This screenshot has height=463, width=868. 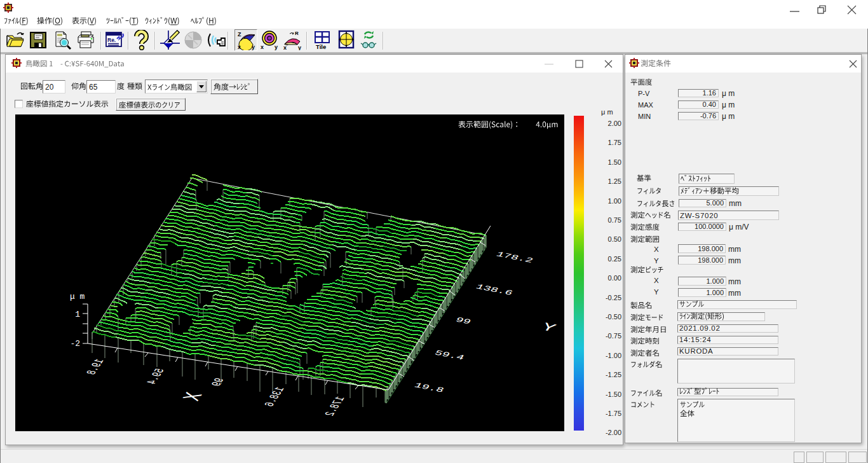 I want to click on svg-text: Z, so click(x=240, y=34).